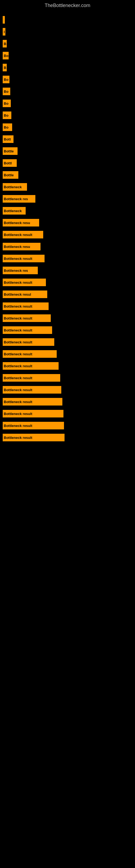 This screenshot has width=135, height=868. I want to click on bar-row: I, so click(68, 32).